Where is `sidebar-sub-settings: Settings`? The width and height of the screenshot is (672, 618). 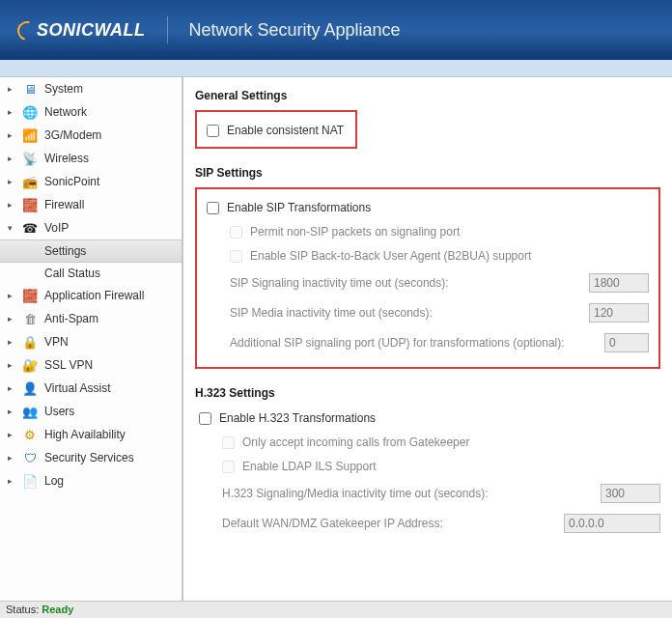
sidebar-sub-settings: Settings is located at coordinates (91, 251).